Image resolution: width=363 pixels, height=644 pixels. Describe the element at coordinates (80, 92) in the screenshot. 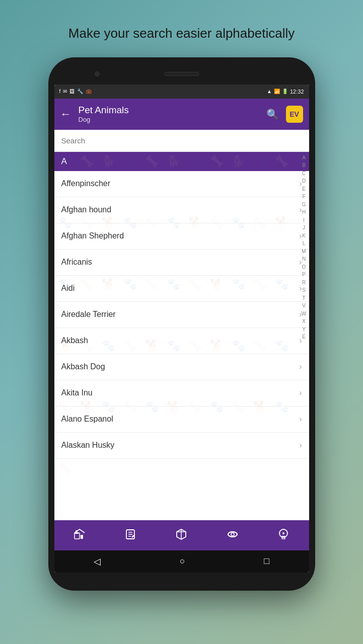

I see `tool-icon: 🔧` at that location.